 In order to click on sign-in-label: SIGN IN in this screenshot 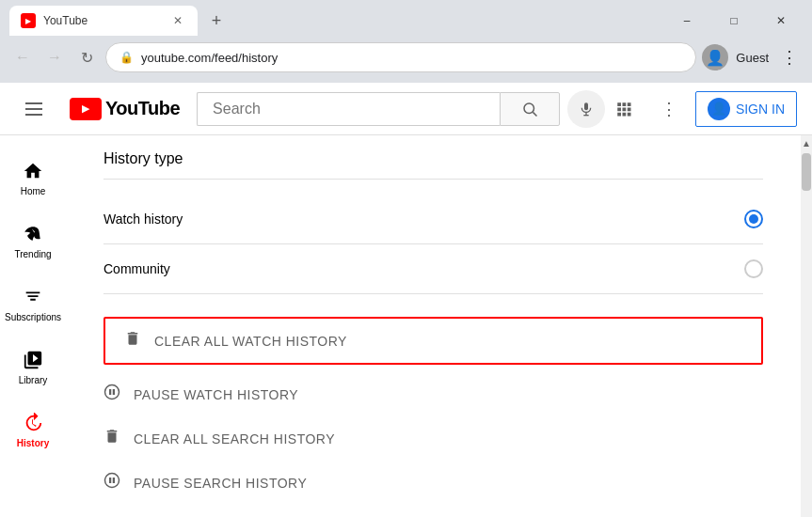, I will do `click(760, 109)`.